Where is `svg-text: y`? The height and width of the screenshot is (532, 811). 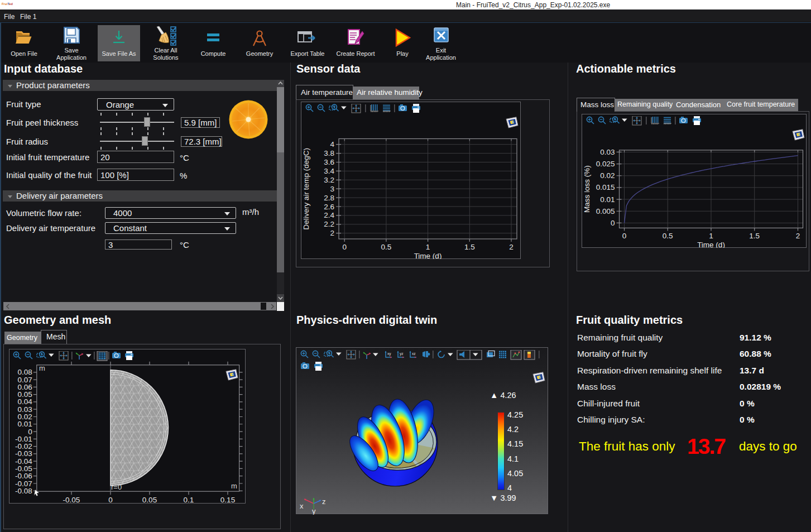 svg-text: y is located at coordinates (314, 511).